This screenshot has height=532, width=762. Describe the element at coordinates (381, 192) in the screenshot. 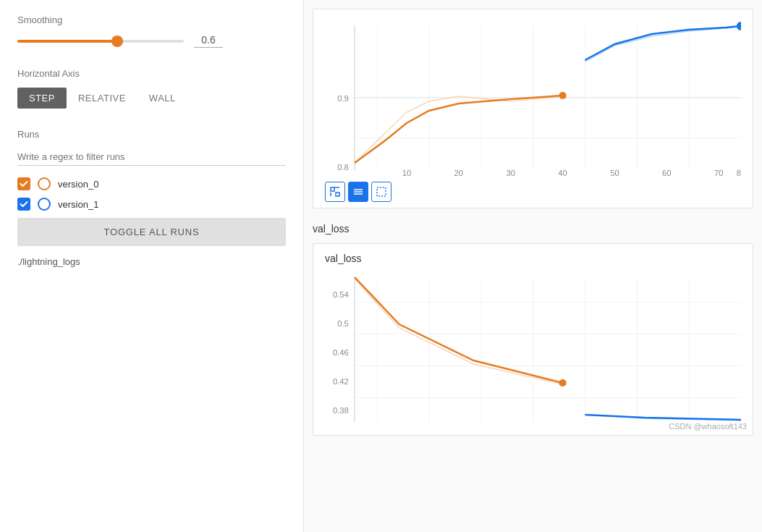

I see `scatter-chart-button` at that location.